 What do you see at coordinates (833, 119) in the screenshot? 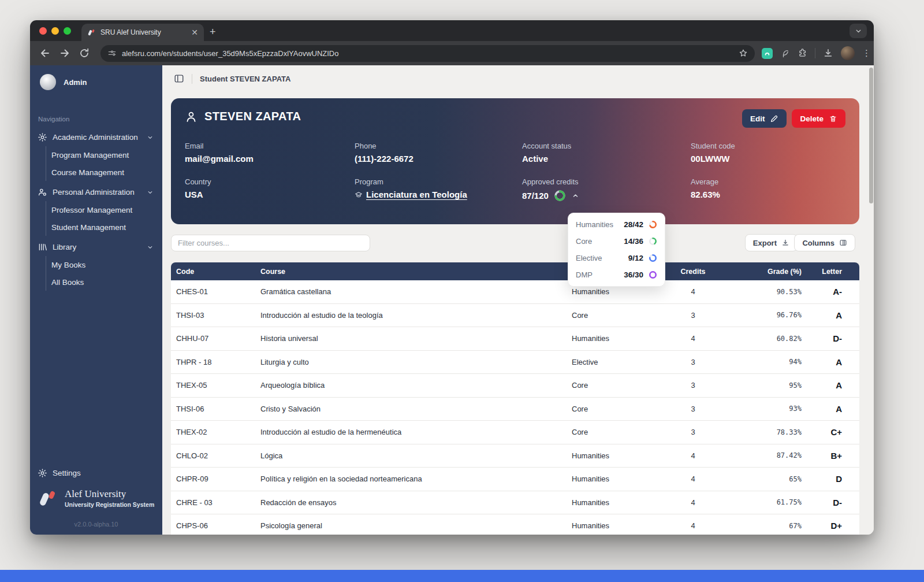
I see `trash-icon` at bounding box center [833, 119].